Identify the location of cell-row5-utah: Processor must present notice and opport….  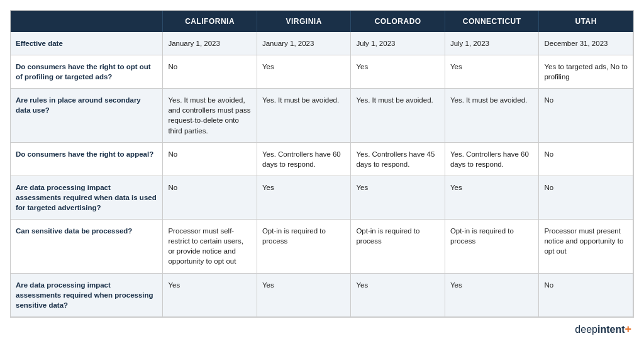
(586, 247).